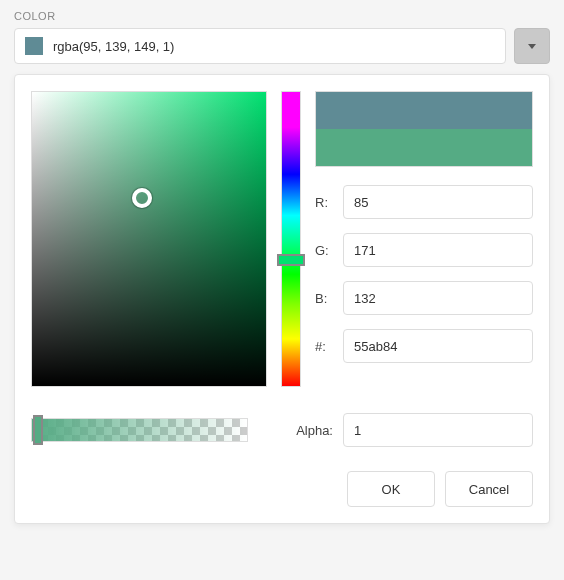 The width and height of the screenshot is (564, 580). Describe the element at coordinates (424, 148) in the screenshot. I see `preview-new-color` at that location.